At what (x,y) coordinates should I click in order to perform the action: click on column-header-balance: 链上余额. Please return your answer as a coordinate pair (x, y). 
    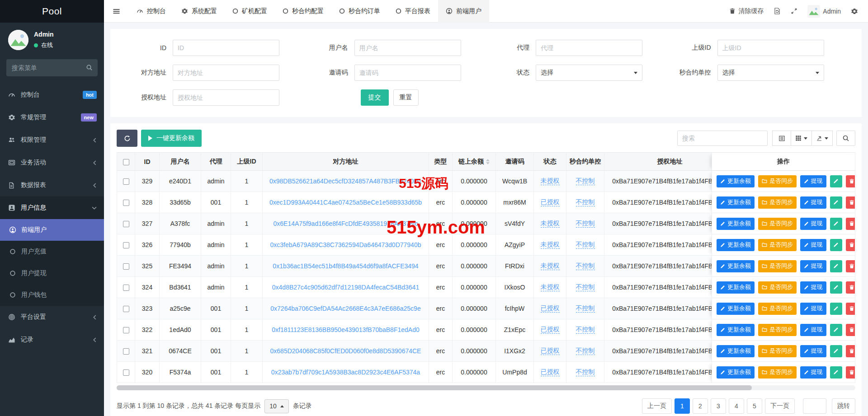
    Looking at the image, I should click on (474, 162).